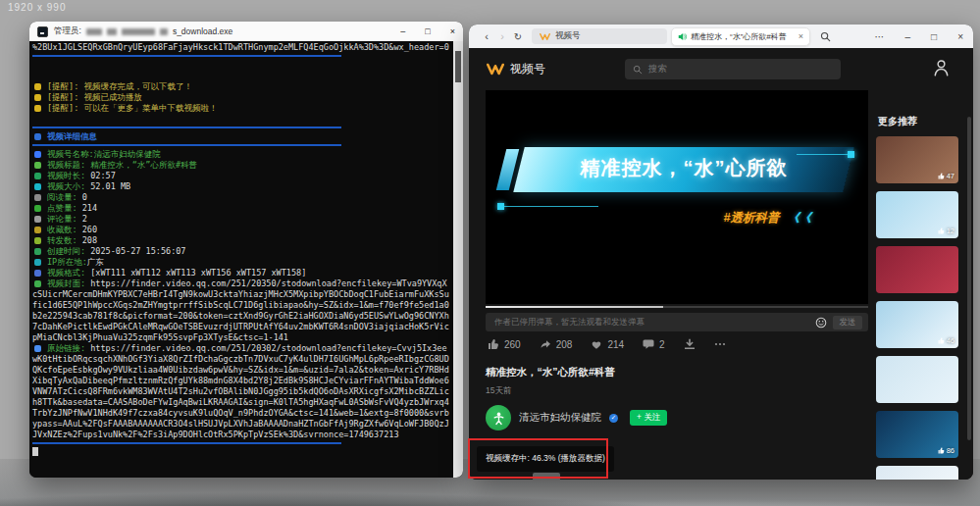 This screenshot has height=506, width=980. Describe the element at coordinates (241, 165) in the screenshot. I see `terminal-info-line: 视频标题: 精准控水，“水”心所欲#科普` at that location.